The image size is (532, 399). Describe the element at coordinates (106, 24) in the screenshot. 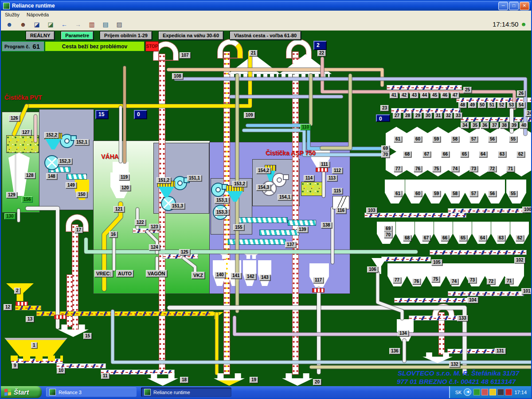

I see `alarms-icon: ▤` at that location.